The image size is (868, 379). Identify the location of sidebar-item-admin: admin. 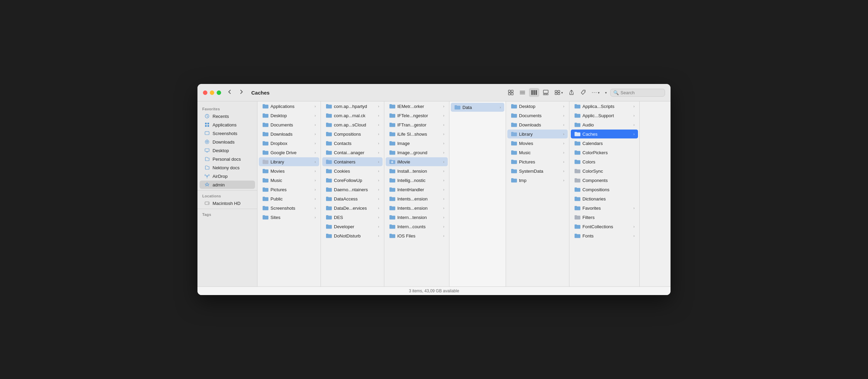
(227, 185).